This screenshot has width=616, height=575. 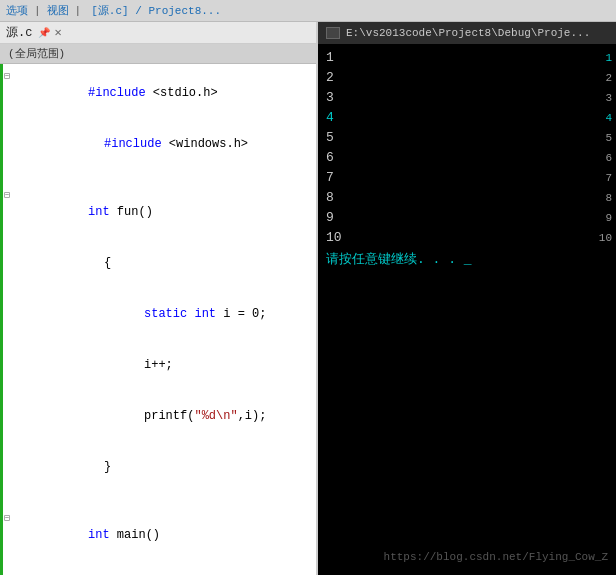 I want to click on file-tab-name: 源.c, so click(x=19, y=32).